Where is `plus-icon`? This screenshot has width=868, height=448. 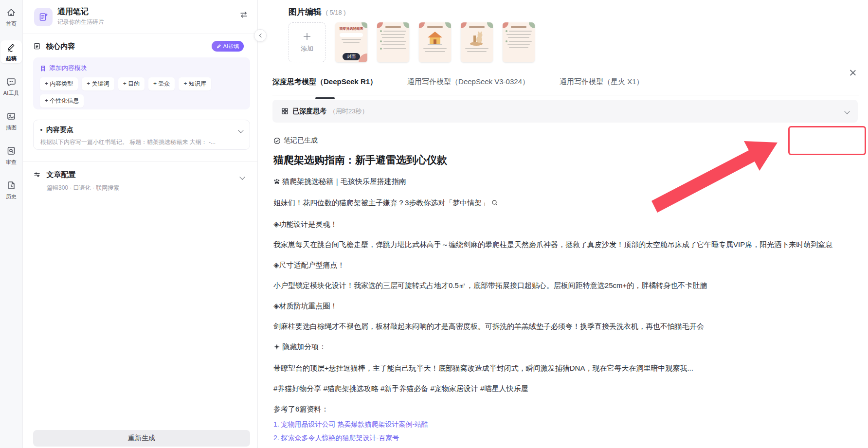
plus-icon is located at coordinates (307, 36).